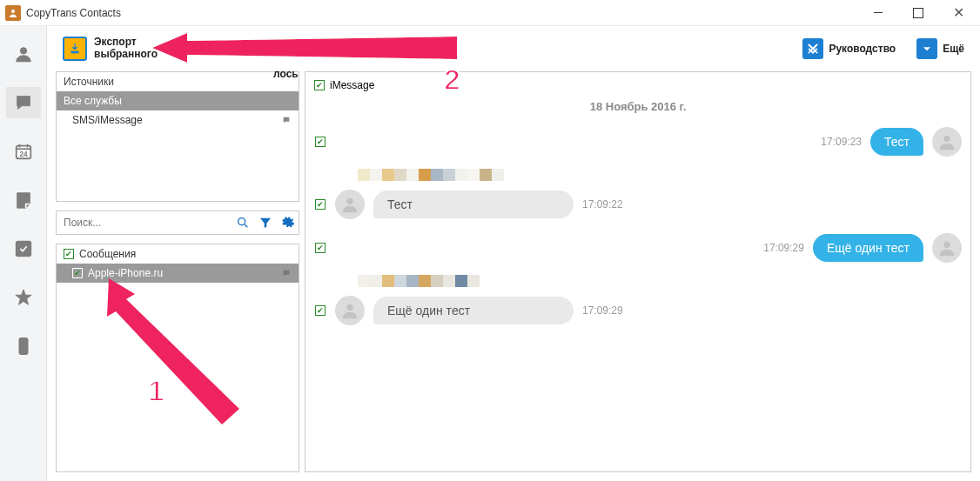 This screenshot has height=481, width=980. What do you see at coordinates (243, 223) in the screenshot?
I see `search-icon` at bounding box center [243, 223].